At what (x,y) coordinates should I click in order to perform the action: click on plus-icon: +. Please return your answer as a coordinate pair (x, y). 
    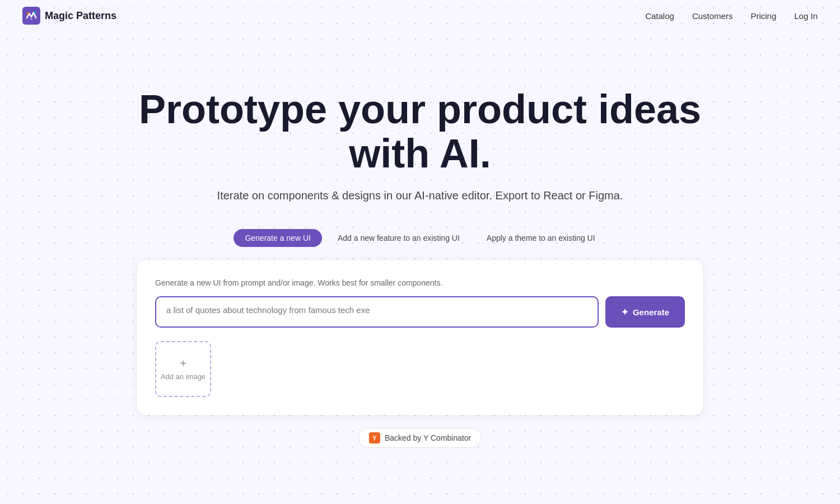
    Looking at the image, I should click on (183, 364).